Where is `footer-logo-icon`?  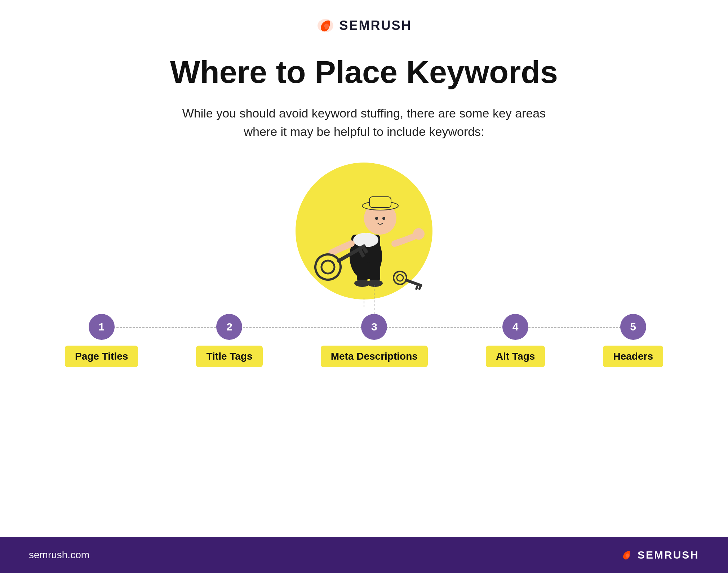 footer-logo-icon is located at coordinates (627, 555).